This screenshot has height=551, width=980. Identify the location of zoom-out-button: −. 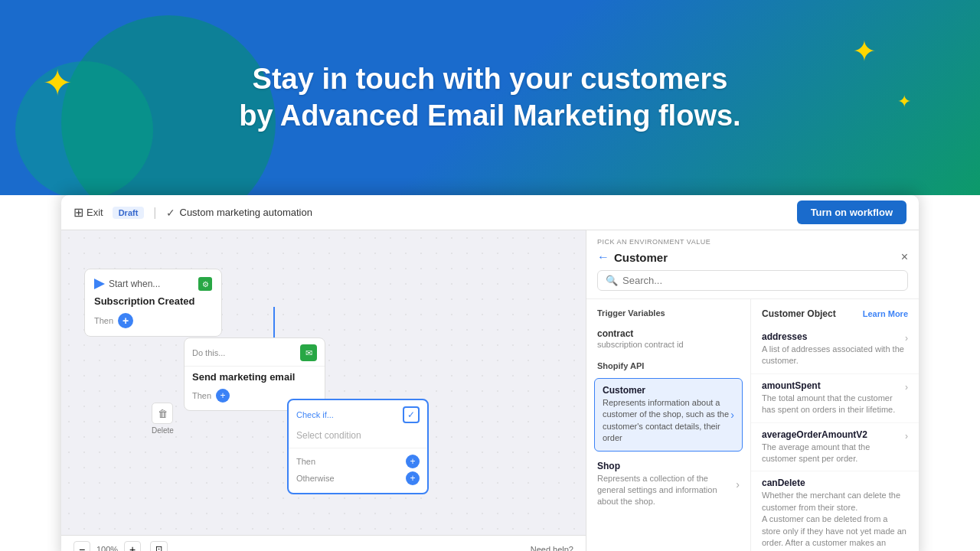
(82, 546).